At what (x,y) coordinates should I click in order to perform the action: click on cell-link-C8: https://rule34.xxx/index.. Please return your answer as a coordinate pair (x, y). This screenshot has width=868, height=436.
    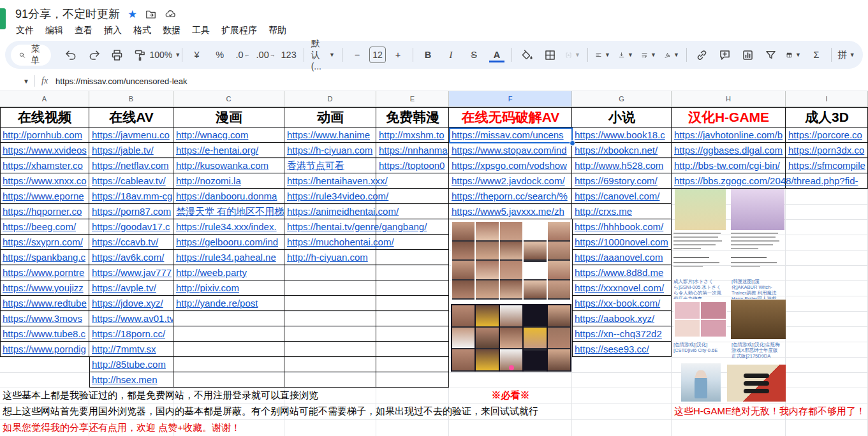
    Looking at the image, I should click on (228, 227).